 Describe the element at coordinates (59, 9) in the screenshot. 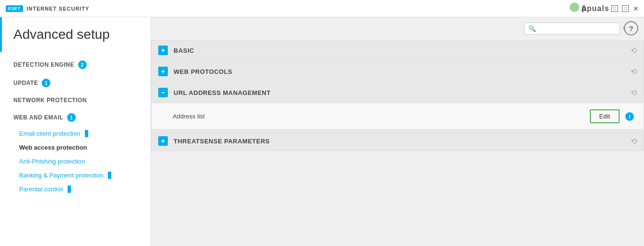

I see `product-name: INTERNET SECURITY` at that location.